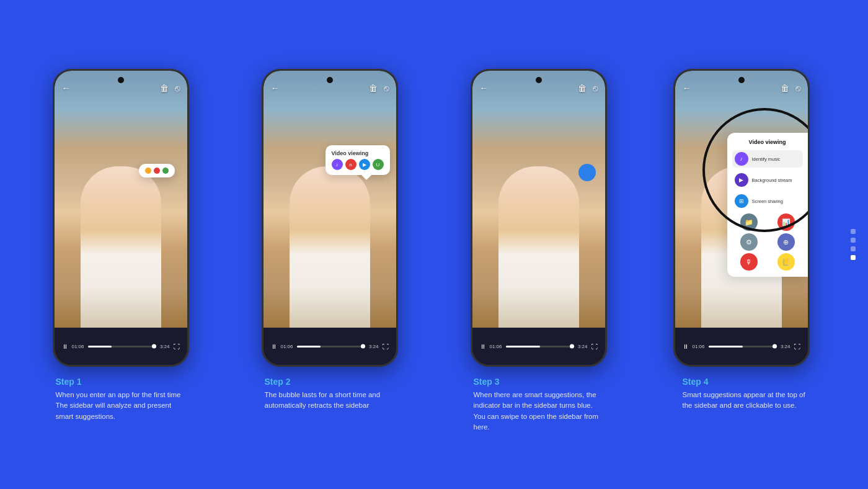 This screenshot has width=868, height=489. What do you see at coordinates (121, 199) in the screenshot?
I see `photo-background` at bounding box center [121, 199].